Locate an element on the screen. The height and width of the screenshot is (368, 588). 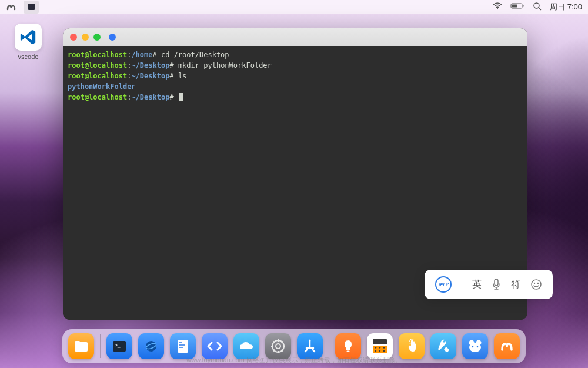
dock-settings is located at coordinates (278, 346).